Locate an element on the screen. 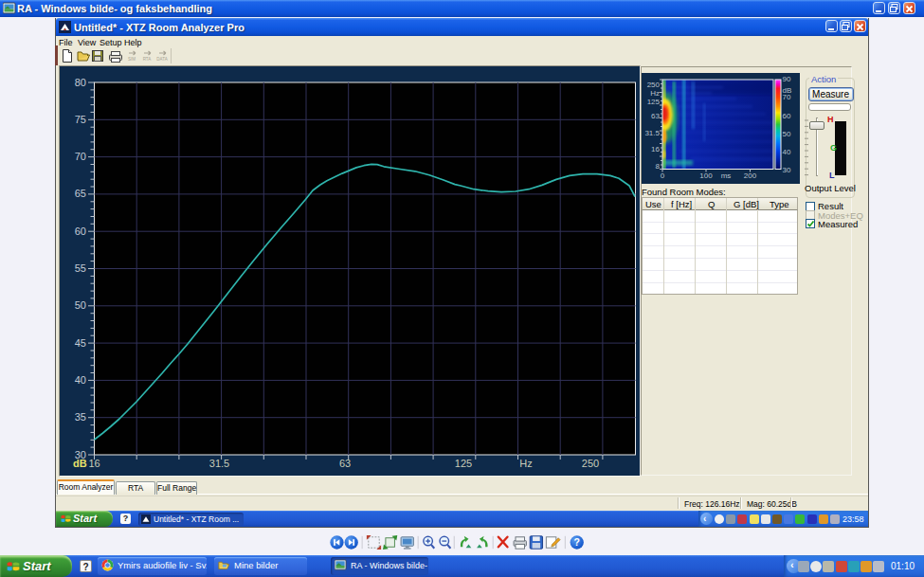  svg-text: 65 is located at coordinates (81, 193).